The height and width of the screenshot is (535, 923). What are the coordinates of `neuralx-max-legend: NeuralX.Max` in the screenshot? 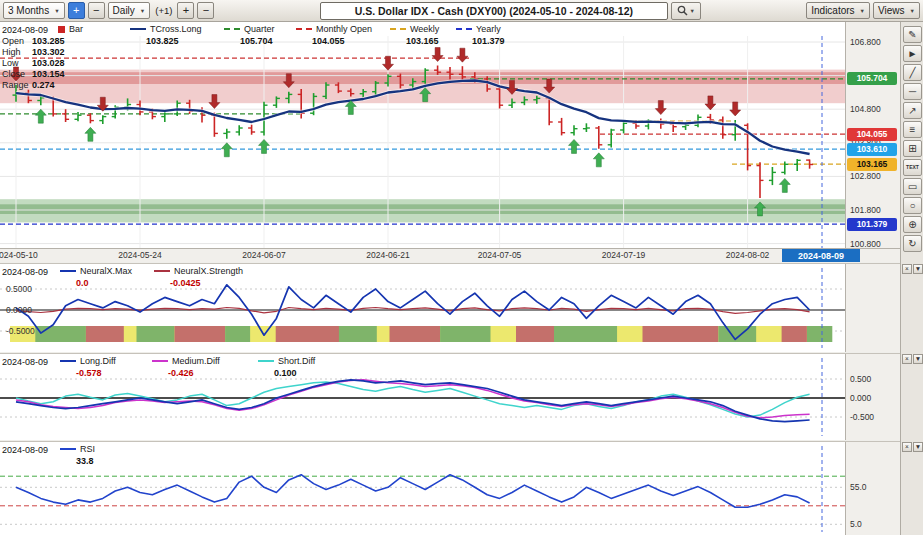 It's located at (96, 271).